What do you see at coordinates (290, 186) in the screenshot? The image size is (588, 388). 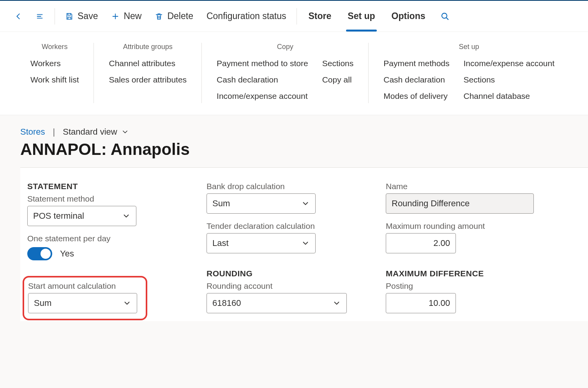 I see `field-label: Bank drop calculation` at bounding box center [290, 186].